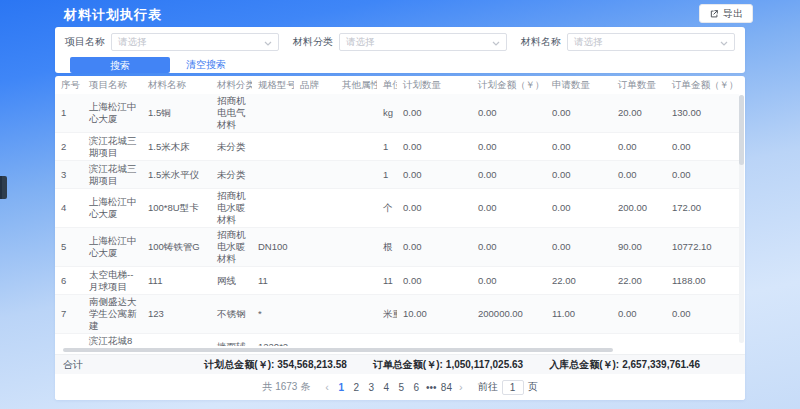 The width and height of the screenshot is (800, 409). Describe the element at coordinates (176, 248) in the screenshot. I see `table-cell: 100铸铁管G` at that location.